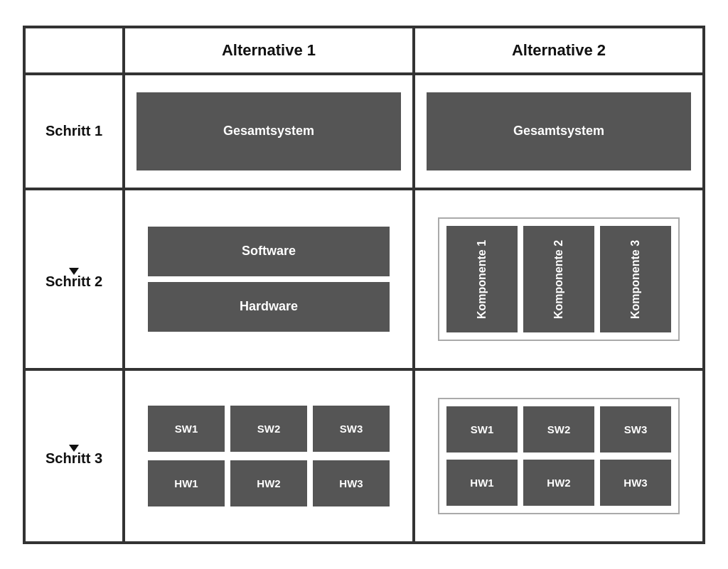 The image size is (728, 569). Describe the element at coordinates (636, 429) in the screenshot. I see `alt2-sw3-box: SW3` at that location.